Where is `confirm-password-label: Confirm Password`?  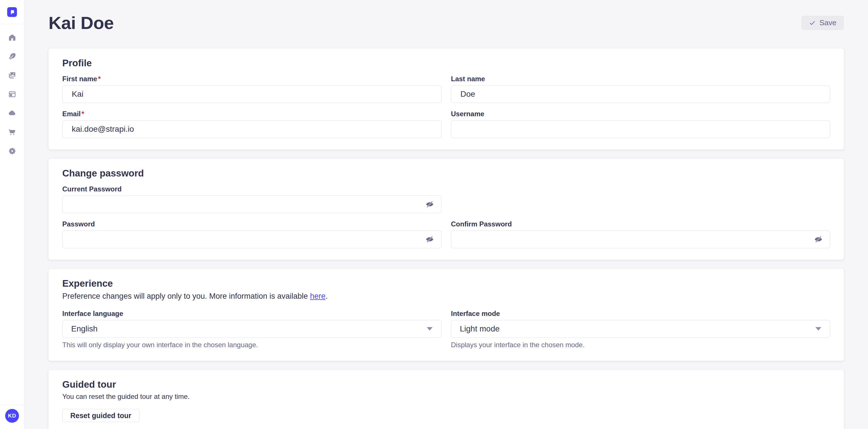 confirm-password-label: Confirm Password is located at coordinates (641, 224).